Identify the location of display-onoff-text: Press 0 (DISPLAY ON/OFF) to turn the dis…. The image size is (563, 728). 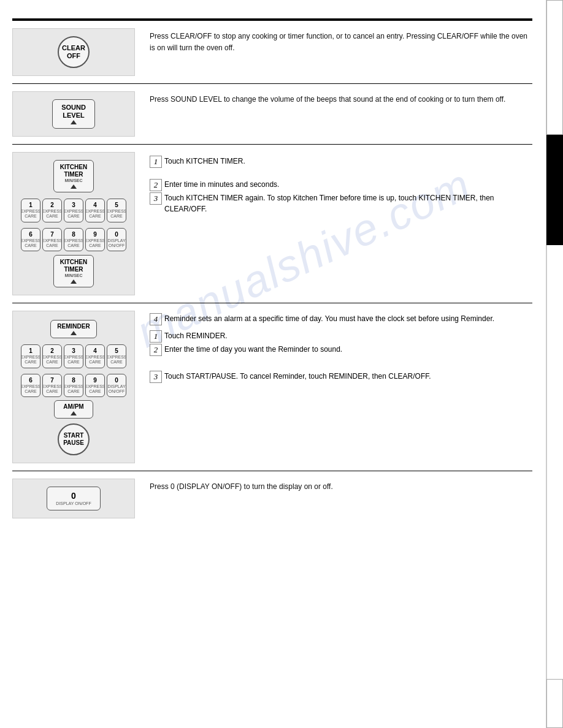
(341, 487).